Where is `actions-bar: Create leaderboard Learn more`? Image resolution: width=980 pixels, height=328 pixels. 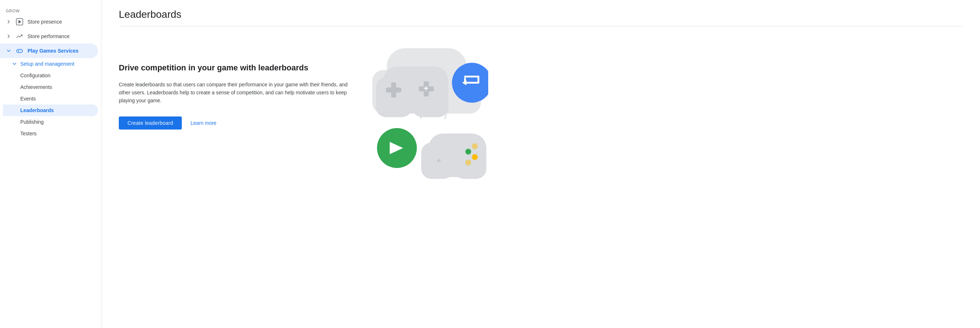 actions-bar: Create leaderboard Learn more is located at coordinates (234, 123).